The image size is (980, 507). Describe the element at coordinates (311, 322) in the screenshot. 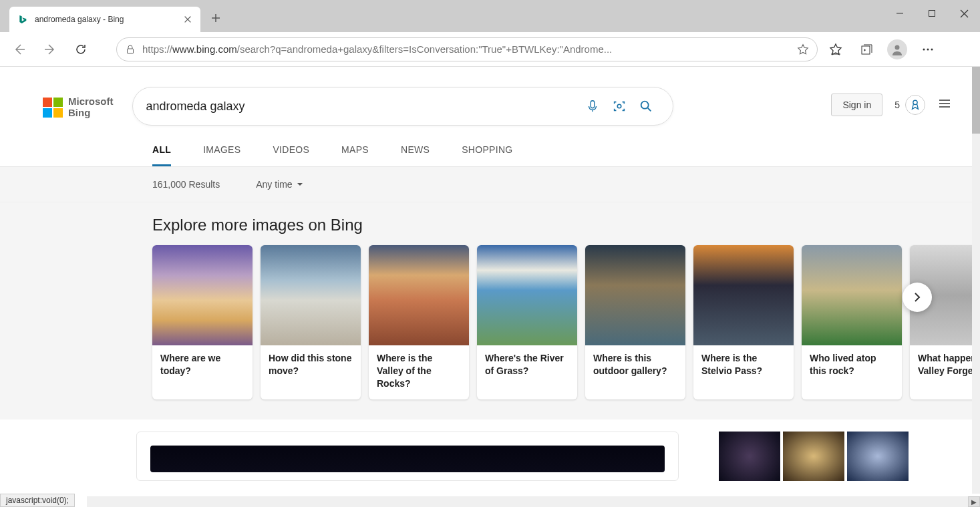

I see `explore-card: How did this stone move?` at that location.